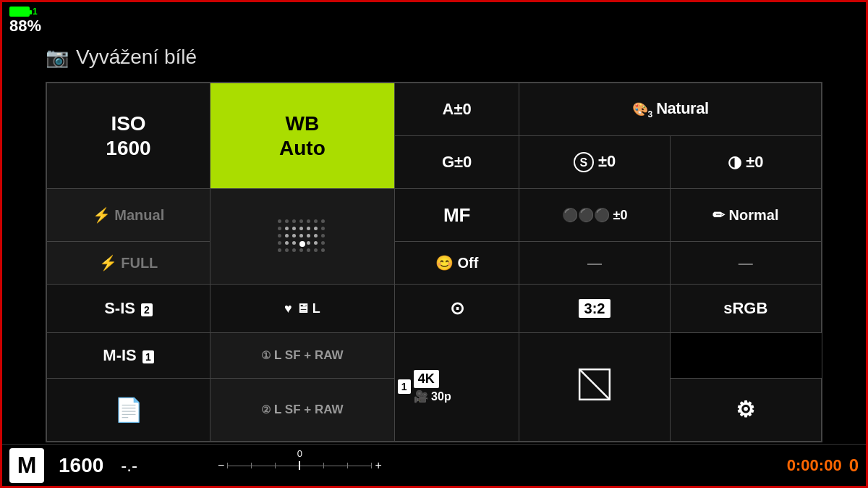 This screenshot has height=488, width=868. I want to click on tick-center, so click(299, 466).